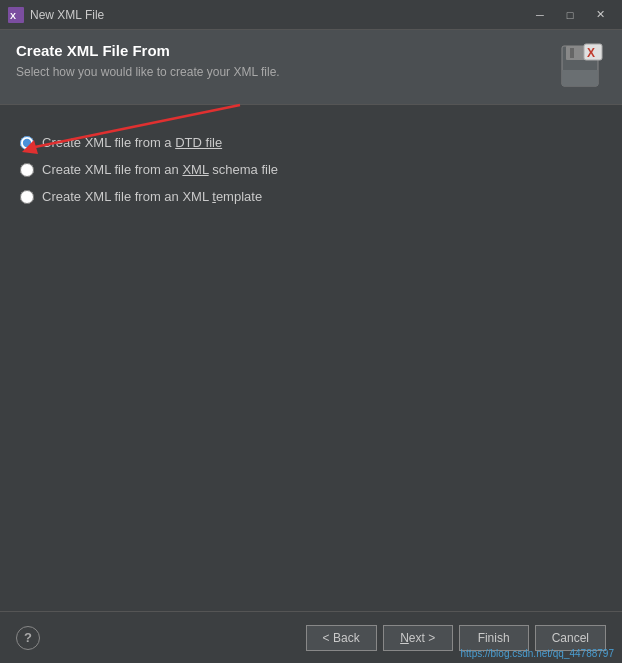 This screenshot has width=622, height=663. Describe the element at coordinates (16, 15) in the screenshot. I see `title-bar-icon: X` at that location.